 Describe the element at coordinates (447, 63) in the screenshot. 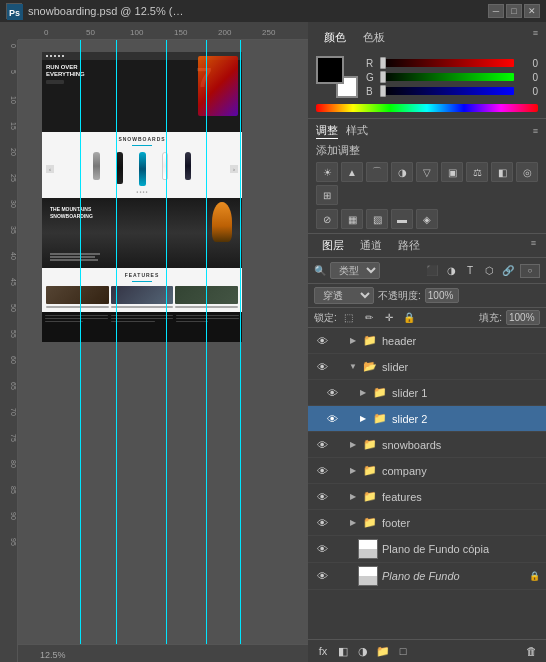

I see `channel-r-slider` at that location.